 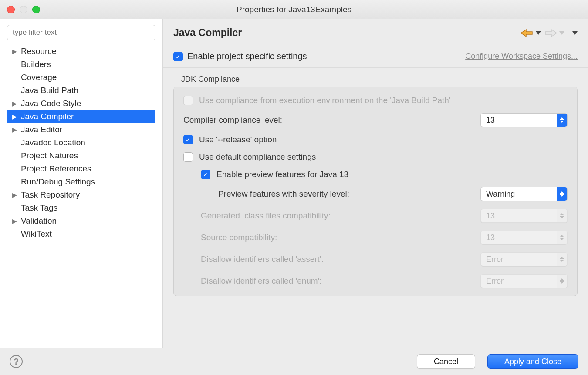 What do you see at coordinates (247, 57) in the screenshot?
I see `enable-project-specific-label: Enable project specific settings` at bounding box center [247, 57].